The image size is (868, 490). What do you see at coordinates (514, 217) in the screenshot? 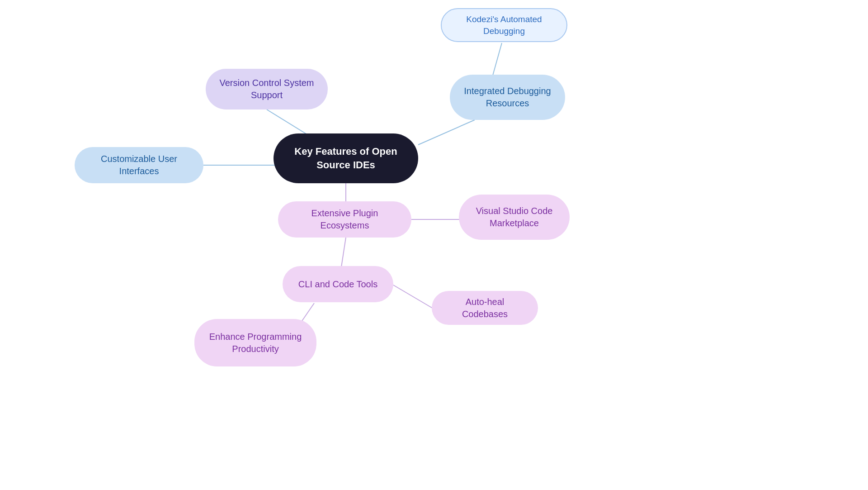
I see `vscode-marketplace-node: Visual Studio Code Marketplace` at bounding box center [514, 217].